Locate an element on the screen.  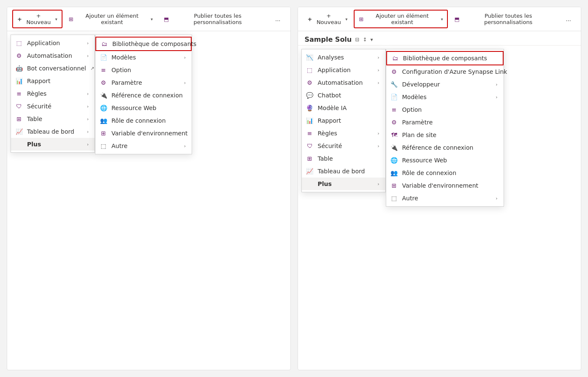
right-sub-autre: ⬚ Autre › is located at coordinates (445, 198).